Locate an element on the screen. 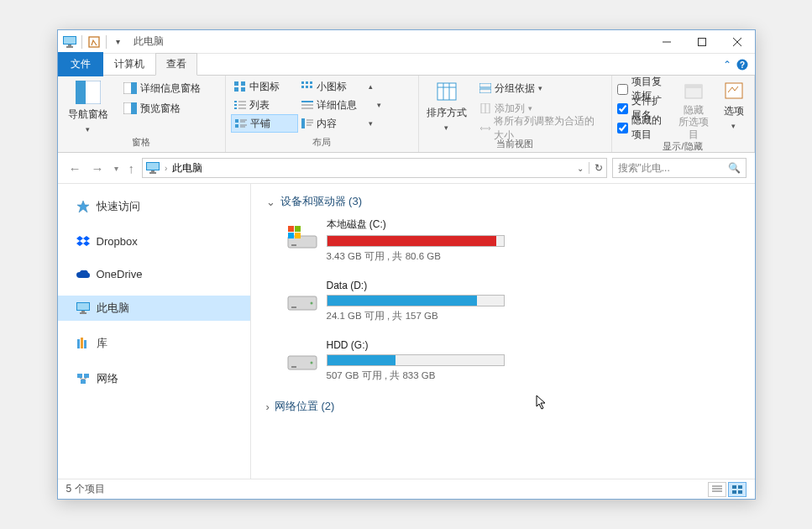 Image resolution: width=812 pixels, height=529 pixels. drive-name: 本地磁盘 (C:) is located at coordinates (416, 225).